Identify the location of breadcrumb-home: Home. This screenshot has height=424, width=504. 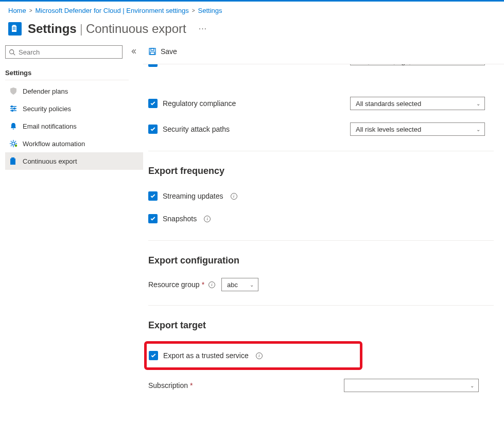
(18, 10).